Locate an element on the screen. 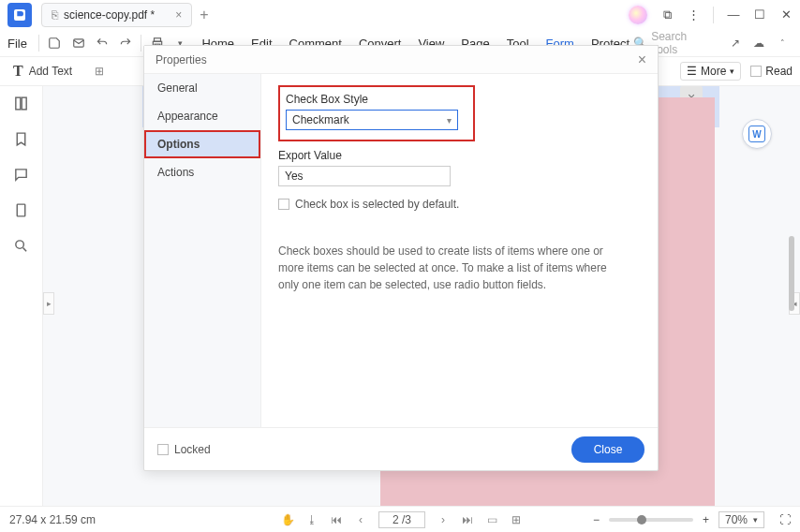 The height and width of the screenshot is (532, 800). attachment-icon is located at coordinates (22, 211).